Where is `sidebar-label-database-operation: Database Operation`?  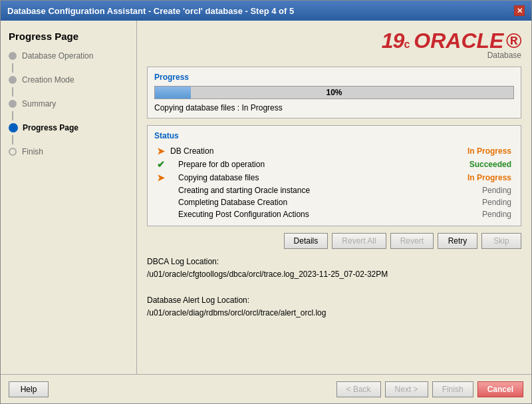 sidebar-label-database-operation: Database Operation is located at coordinates (57, 56).